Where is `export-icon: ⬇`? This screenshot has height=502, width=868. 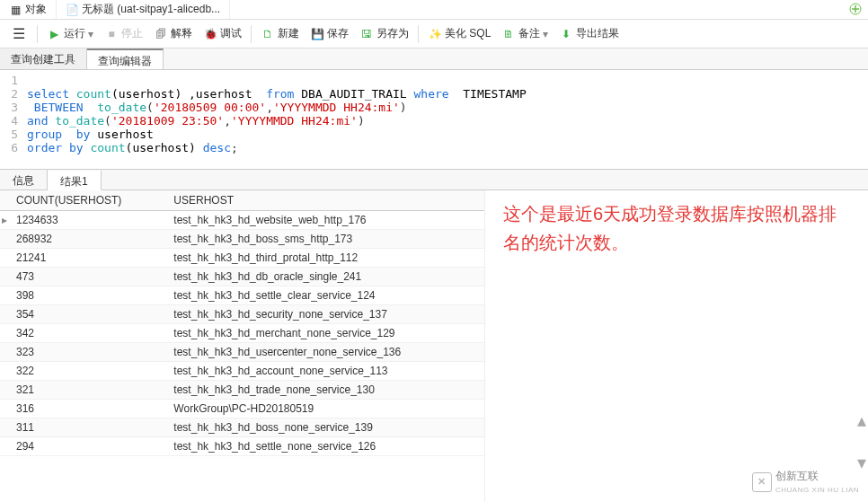 export-icon: ⬇ is located at coordinates (566, 34).